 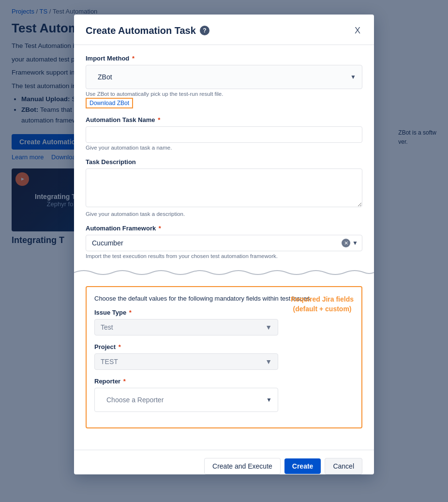 What do you see at coordinates (224, 395) in the screenshot?
I see `reporter-field: Reporter * Choose a Reporter ▼` at bounding box center [224, 395].